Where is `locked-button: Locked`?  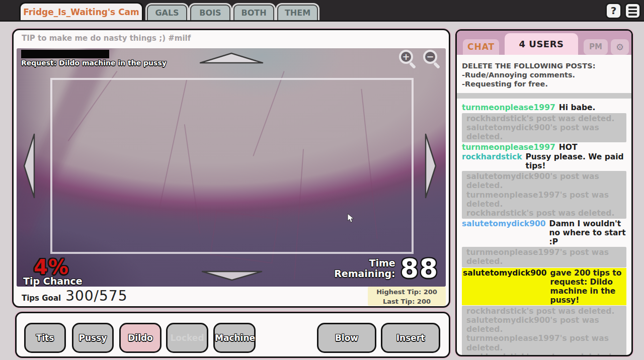 locked-button: Locked is located at coordinates (187, 338).